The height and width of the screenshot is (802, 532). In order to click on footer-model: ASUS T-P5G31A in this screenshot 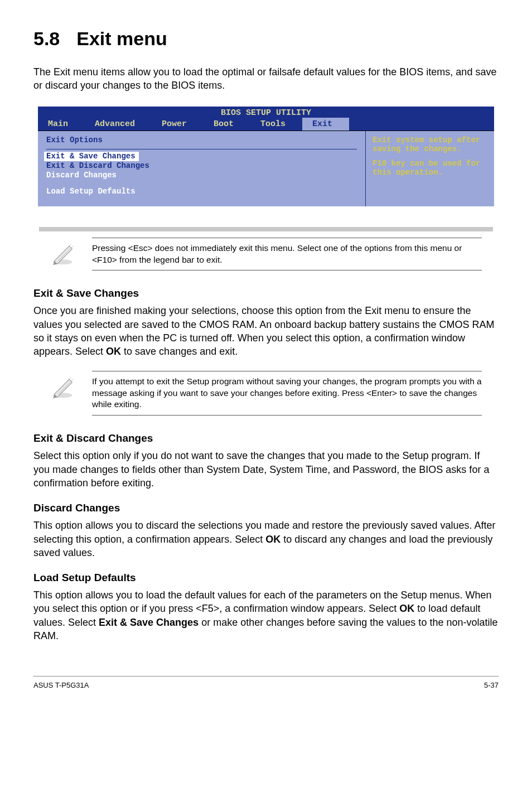, I will do `click(61, 685)`.